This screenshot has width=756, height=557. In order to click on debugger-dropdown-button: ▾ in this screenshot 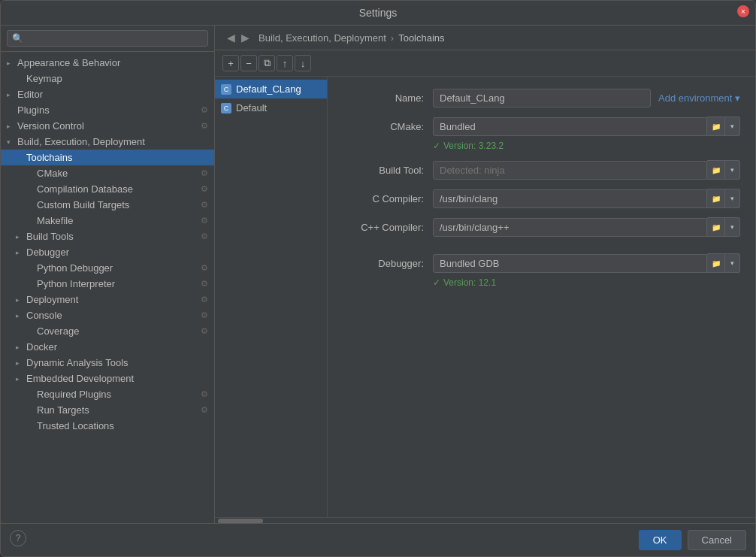, I will do `click(733, 263)`.